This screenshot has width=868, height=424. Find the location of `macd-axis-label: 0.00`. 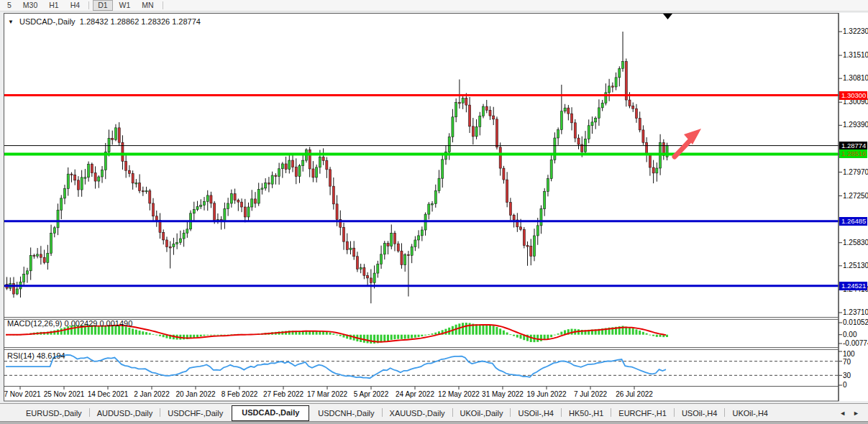

macd-axis-label: 0.00 is located at coordinates (850, 335).